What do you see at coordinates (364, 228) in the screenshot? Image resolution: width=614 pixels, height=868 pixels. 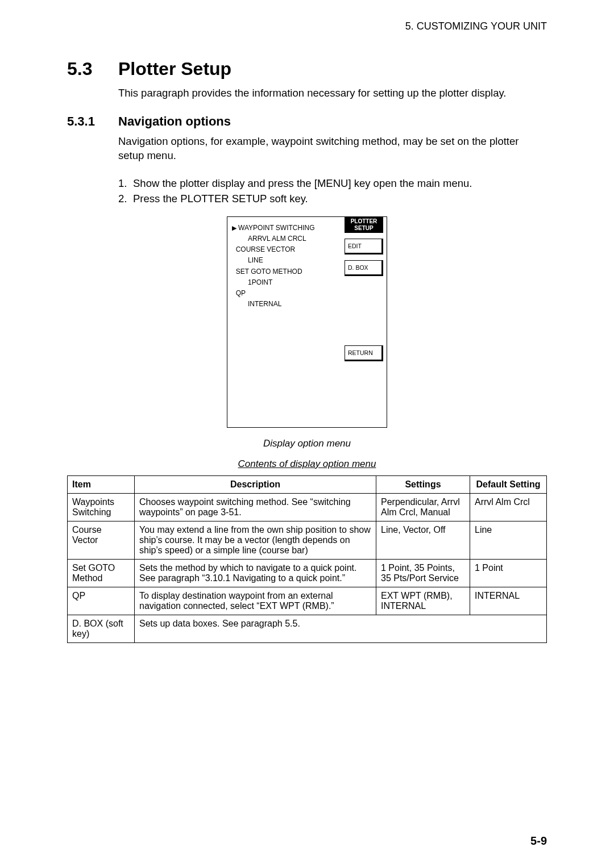 I see `panel-title-line2: SETUP` at bounding box center [364, 228].